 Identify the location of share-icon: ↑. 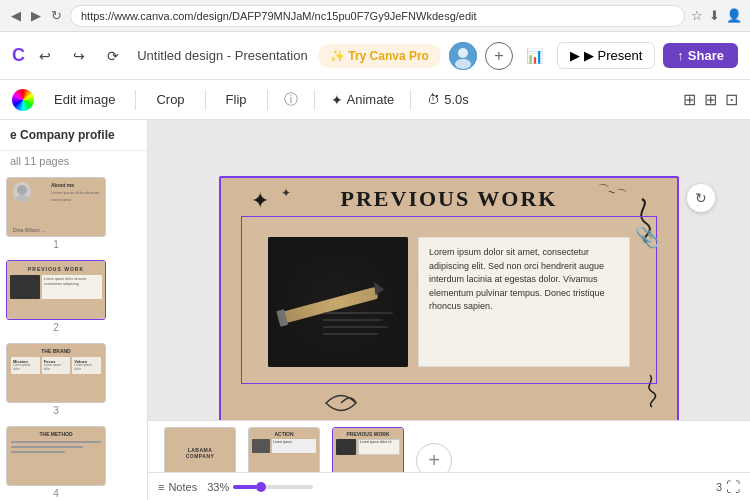
(680, 56).